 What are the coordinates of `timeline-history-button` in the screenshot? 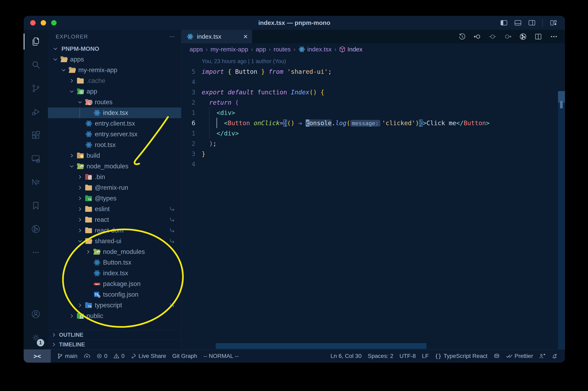 It's located at (462, 37).